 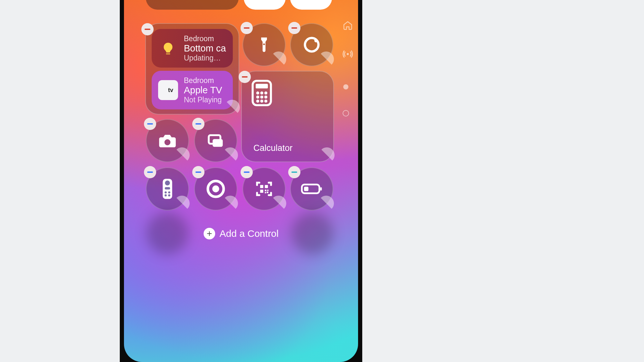 I want to click on screen-record-control, so click(x=216, y=189).